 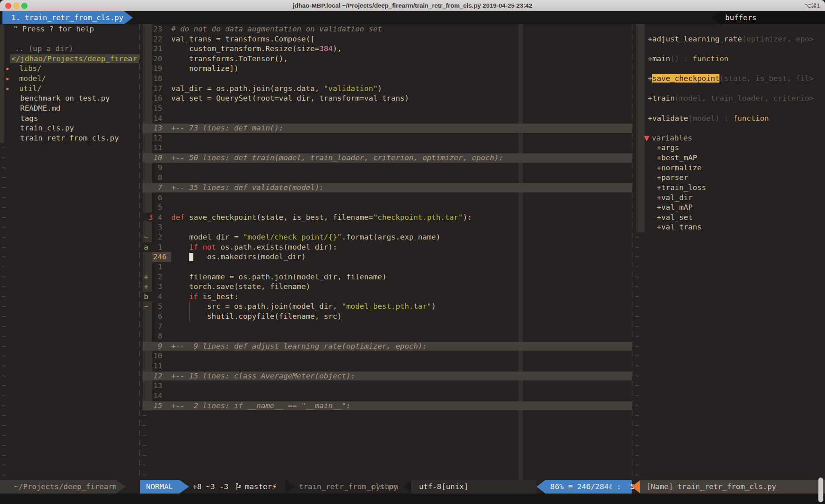 What do you see at coordinates (729, 227) in the screenshot?
I see `tag-var-val-trans: +val_trans` at bounding box center [729, 227].